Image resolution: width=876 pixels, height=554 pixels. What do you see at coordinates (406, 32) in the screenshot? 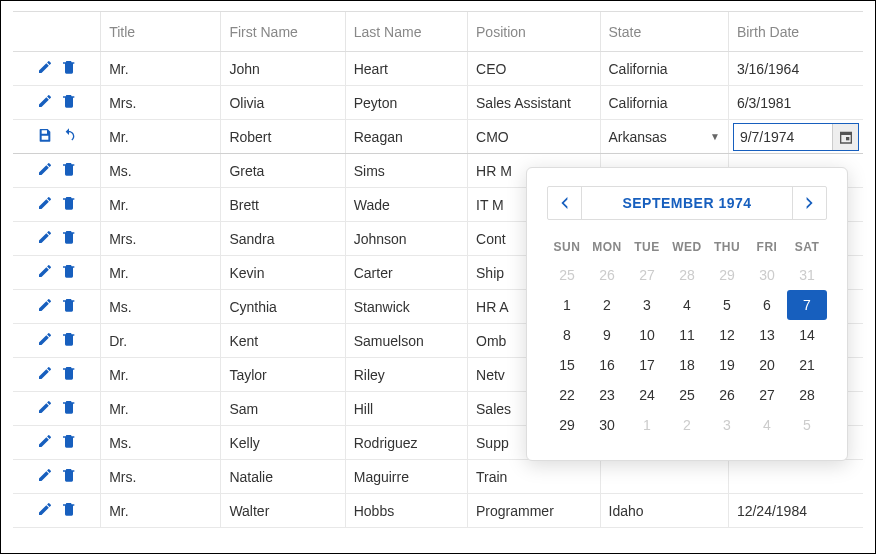
I see `col-header-last: Last Name` at bounding box center [406, 32].